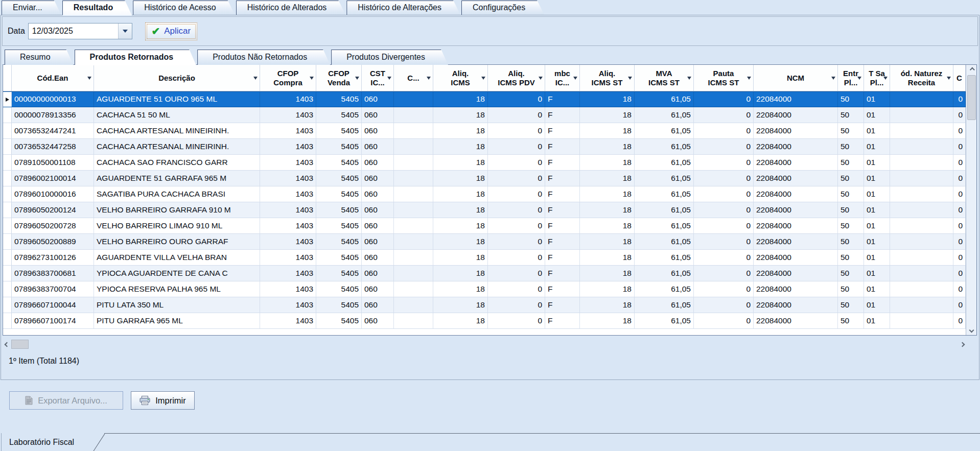  I want to click on grid-cell: 07896010000016, so click(53, 194).